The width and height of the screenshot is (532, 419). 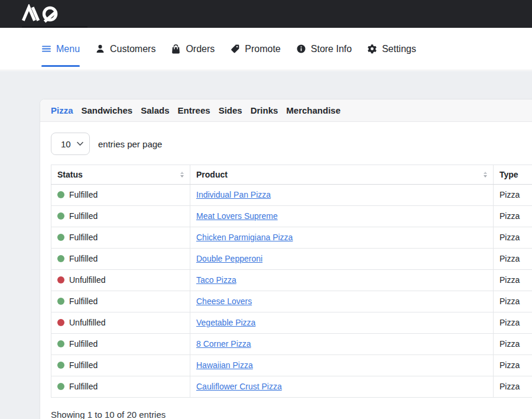 I want to click on product-cell: Cheese Lovers, so click(x=342, y=302).